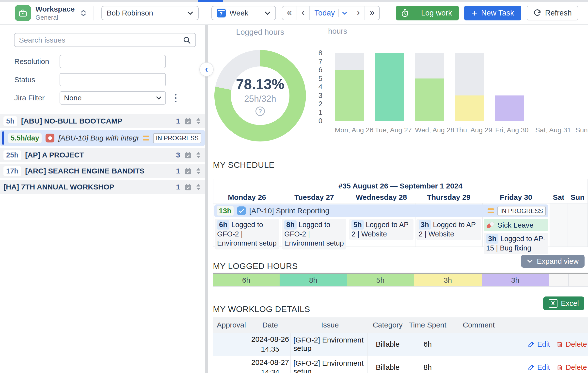 Image resolution: width=588 pixels, height=373 pixels. Describe the element at coordinates (247, 234) in the screenshot. I see `worklog-card-monday: 6h Logged to GFO-2 | Environment setup` at that location.